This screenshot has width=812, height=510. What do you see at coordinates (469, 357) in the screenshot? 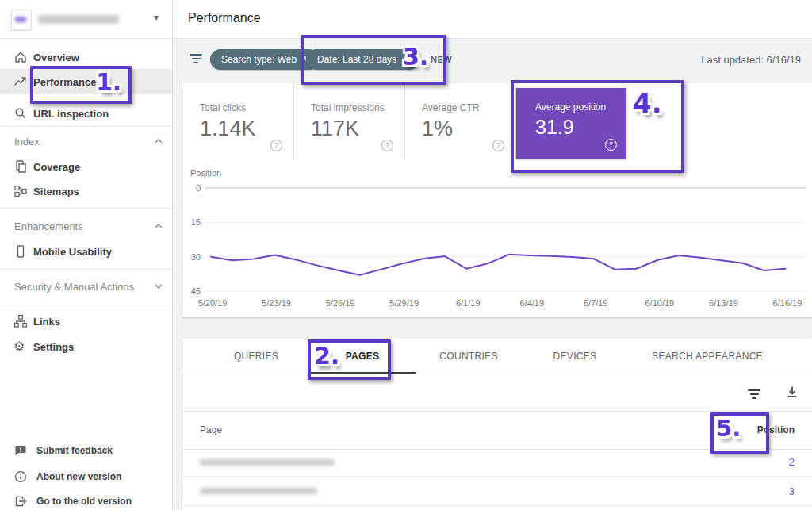
I see `tab-countries: COUNTRIES` at bounding box center [469, 357].